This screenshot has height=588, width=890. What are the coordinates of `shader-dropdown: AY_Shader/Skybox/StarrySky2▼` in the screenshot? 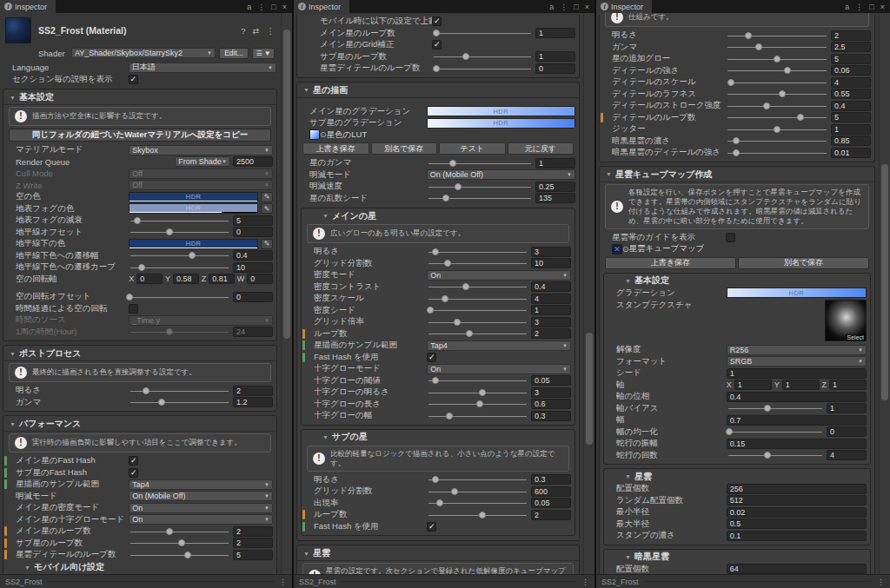 It's located at (143, 53).